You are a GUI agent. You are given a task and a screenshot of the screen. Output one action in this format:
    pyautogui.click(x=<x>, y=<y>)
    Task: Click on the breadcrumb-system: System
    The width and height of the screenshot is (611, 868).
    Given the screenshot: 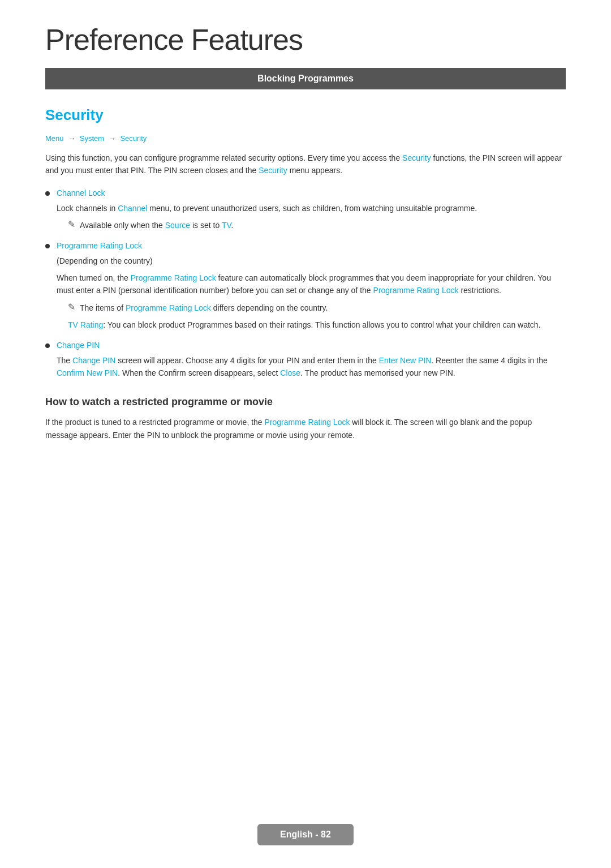 What is the action you would take?
    pyautogui.click(x=92, y=138)
    